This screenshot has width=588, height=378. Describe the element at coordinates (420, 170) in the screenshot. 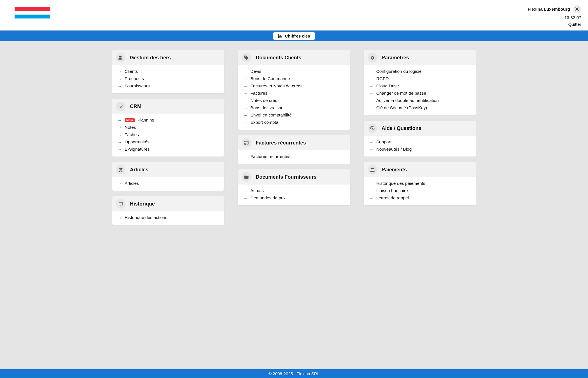

I see `card-header-paiements: Paiements` at that location.